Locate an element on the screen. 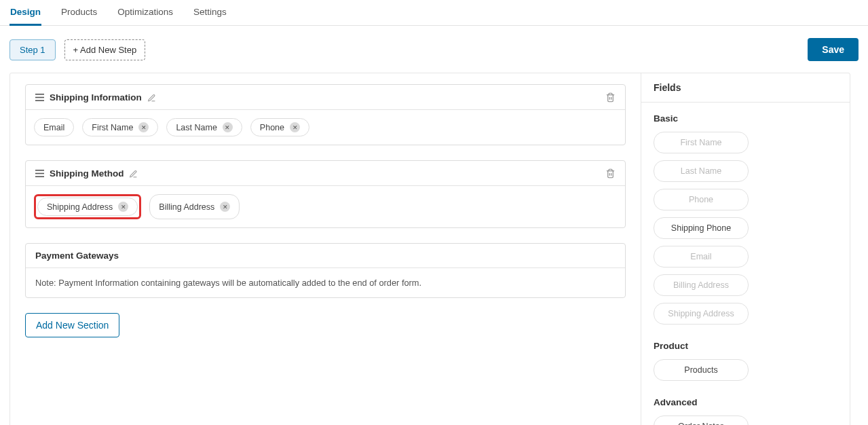 This screenshot has width=868, height=425. field-pill-shipping-address: Shipping Address is located at coordinates (701, 314).